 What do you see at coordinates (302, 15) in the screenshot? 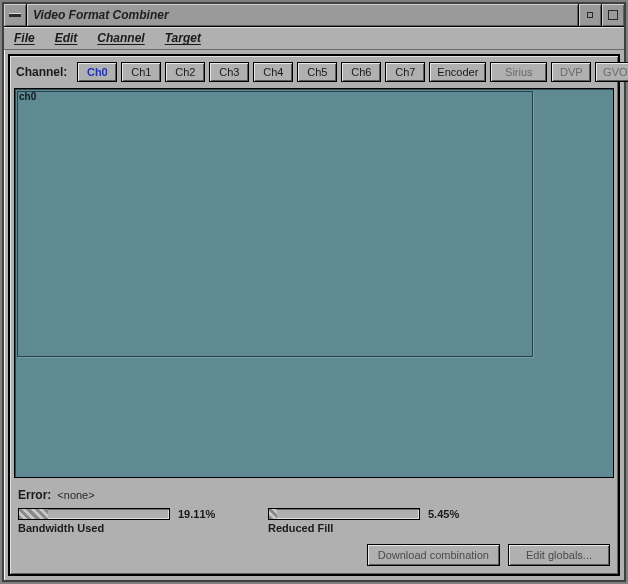
I see `window-title: Video Format Combiner` at bounding box center [302, 15].